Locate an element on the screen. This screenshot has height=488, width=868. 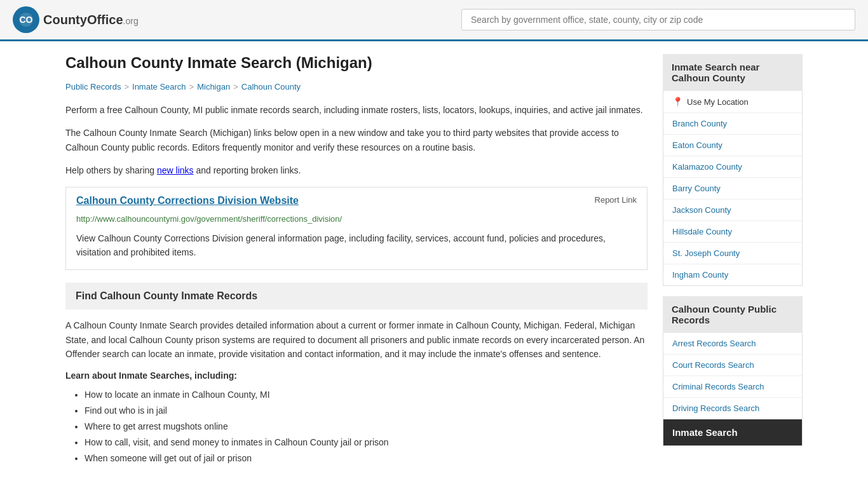
page-title: Calhoun County Inmate Search (Michigan) is located at coordinates (356, 63).